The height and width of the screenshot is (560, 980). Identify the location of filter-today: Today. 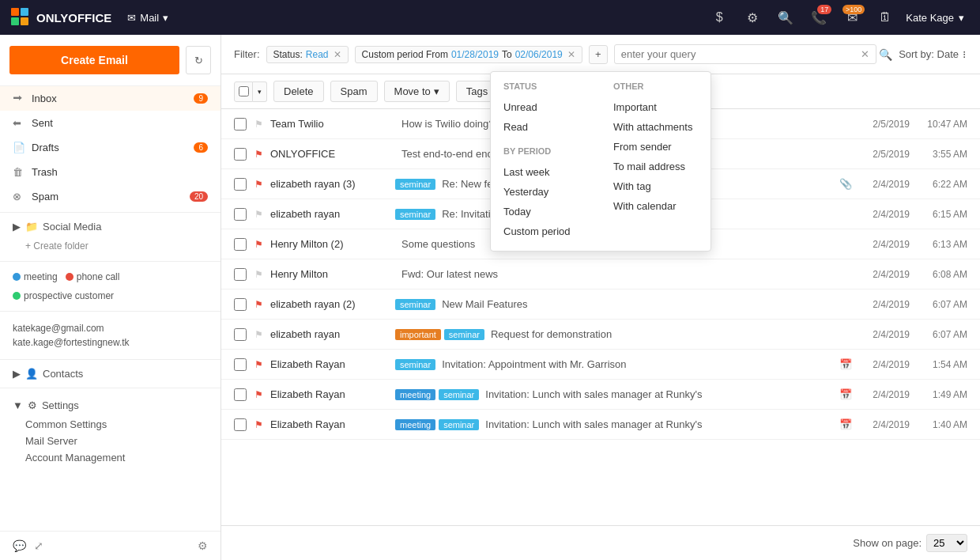
(545, 212).